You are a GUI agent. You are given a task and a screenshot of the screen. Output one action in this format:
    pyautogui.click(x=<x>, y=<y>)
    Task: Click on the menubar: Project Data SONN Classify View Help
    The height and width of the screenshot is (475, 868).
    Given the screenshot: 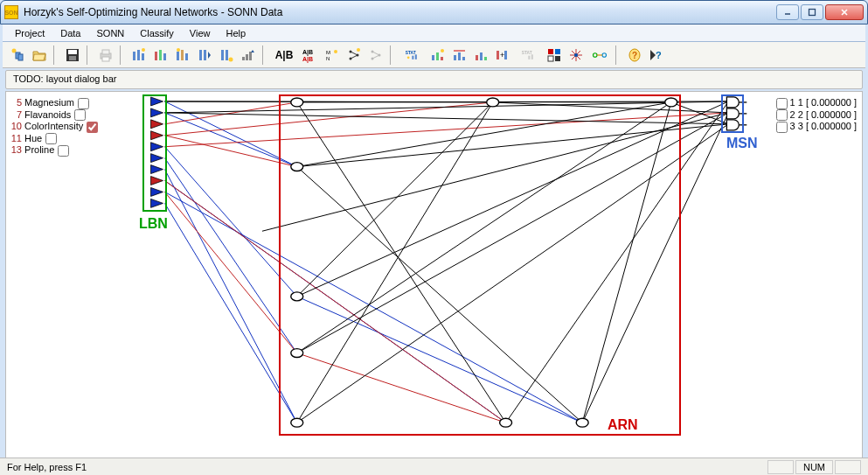 What is the action you would take?
    pyautogui.click(x=434, y=33)
    